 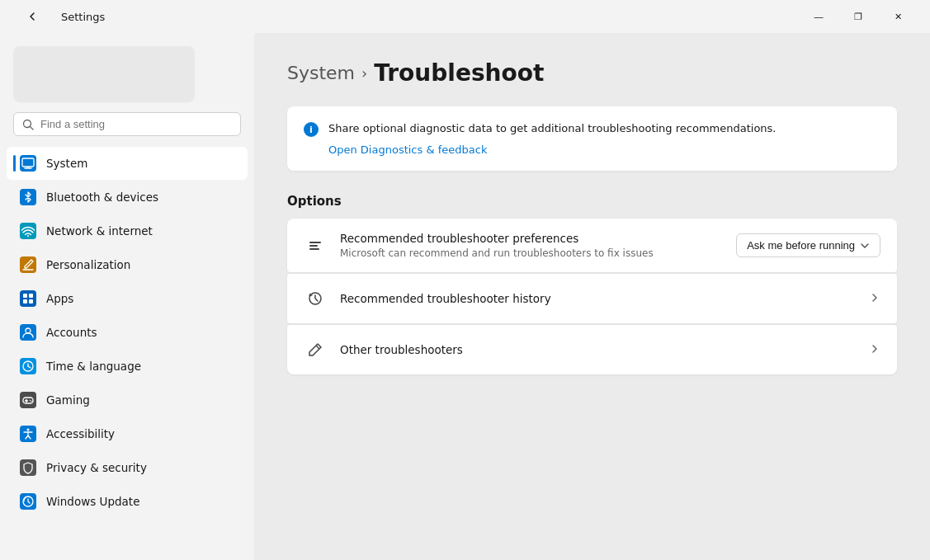 What do you see at coordinates (59, 299) in the screenshot?
I see `sidebar-label-apps: Apps` at bounding box center [59, 299].